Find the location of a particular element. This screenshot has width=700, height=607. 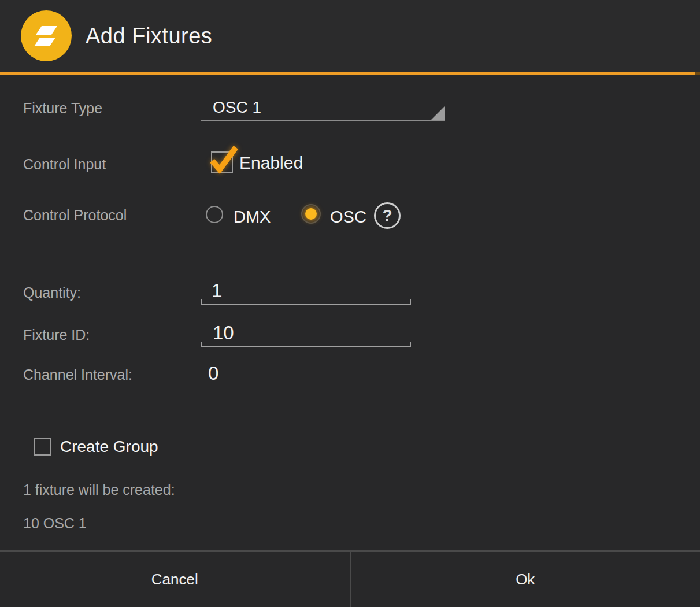

osc-radio-dot is located at coordinates (311, 214).